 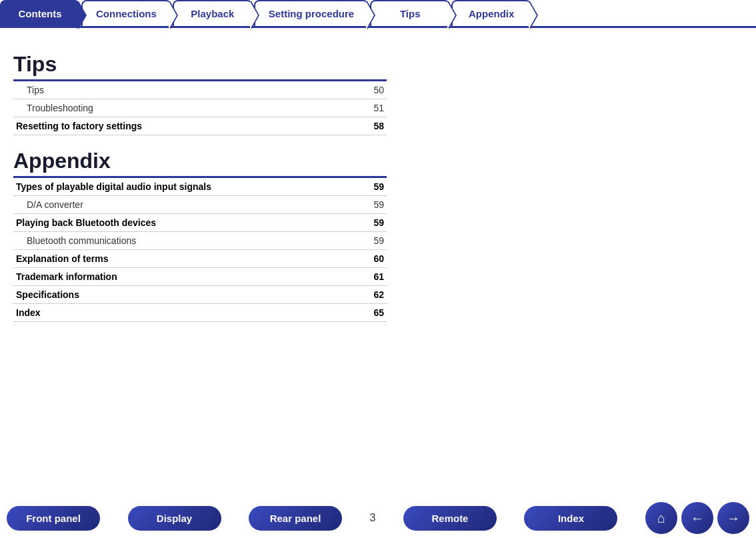 What do you see at coordinates (373, 90) in the screenshot?
I see `toc-item-page: 50` at bounding box center [373, 90].